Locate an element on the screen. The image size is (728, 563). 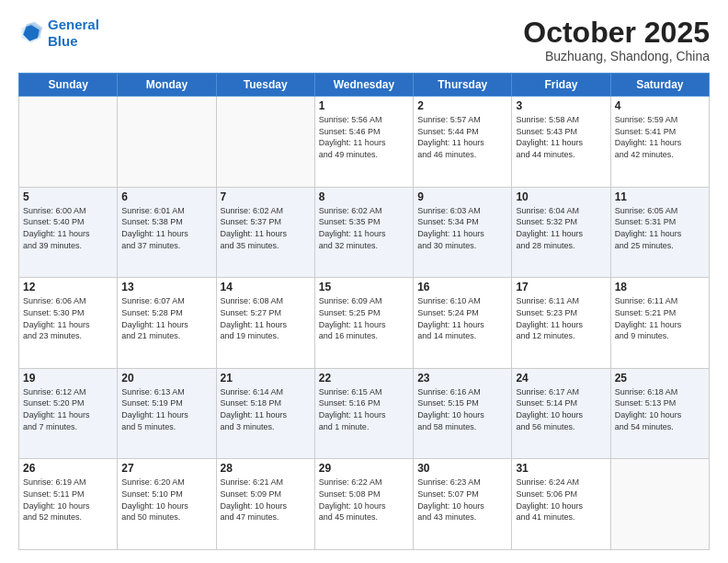
day-info: Sunrise: 6:21 AMSunset: 5:09 PMDaylight:… is located at coordinates (266, 500).